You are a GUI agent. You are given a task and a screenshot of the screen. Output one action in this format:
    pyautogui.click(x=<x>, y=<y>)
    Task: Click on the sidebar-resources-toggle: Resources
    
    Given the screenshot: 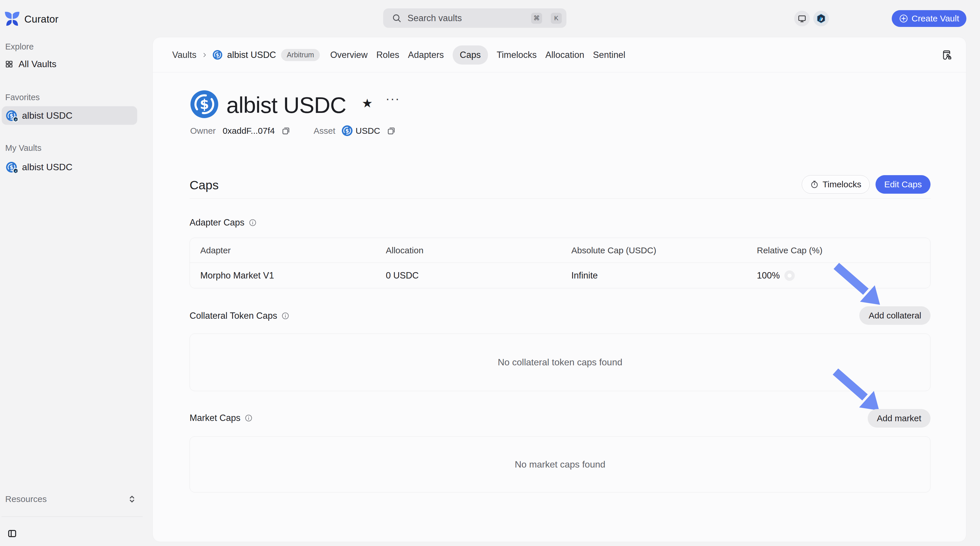 What is the action you would take?
    pyautogui.click(x=72, y=499)
    